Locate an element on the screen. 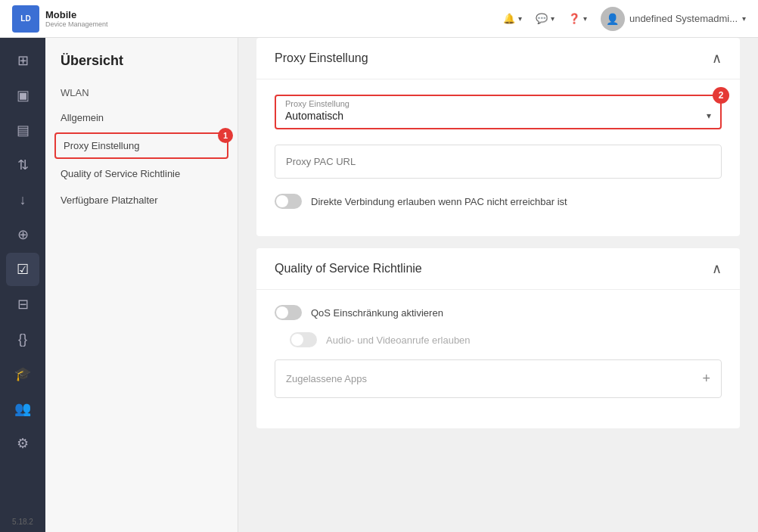  proxy-setting-group: Proxy Einstellung Automatisch ▾ 2 is located at coordinates (498, 112).